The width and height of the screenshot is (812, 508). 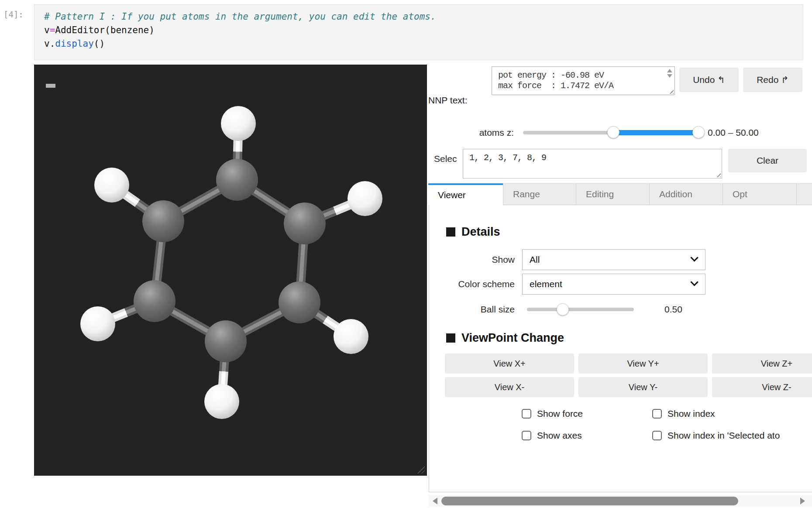 What do you see at coordinates (587, 436) in the screenshot?
I see `checkbox-item: Show axes` at bounding box center [587, 436].